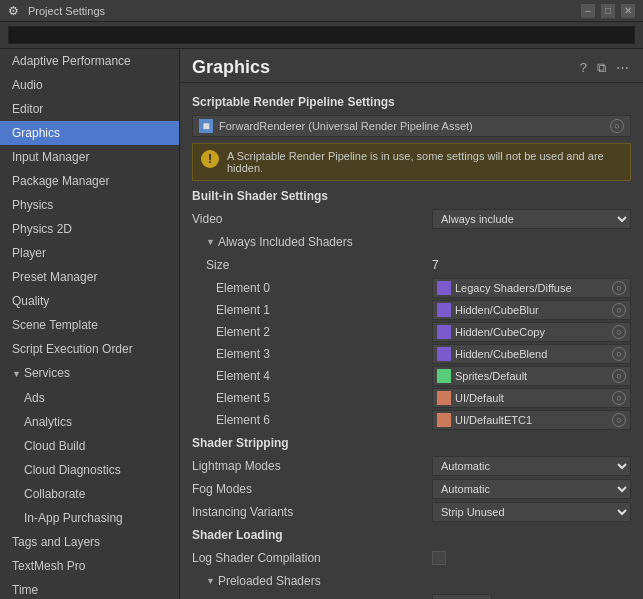 The image size is (643, 599). What do you see at coordinates (90, 205) in the screenshot?
I see `sidebar-item-physics: Physics` at bounding box center [90, 205].